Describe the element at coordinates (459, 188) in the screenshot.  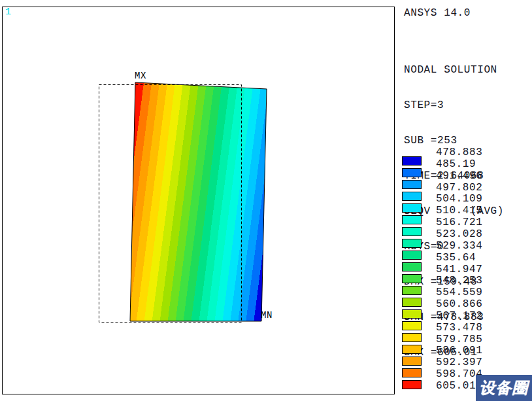
I see `legend-value: 497.802` at that location.